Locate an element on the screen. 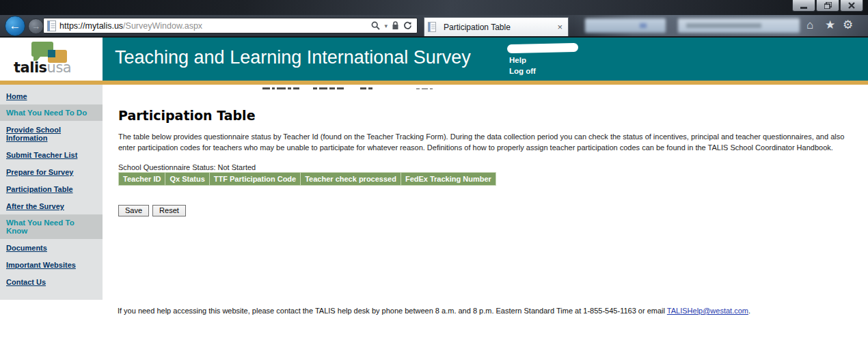  window-controls is located at coordinates (827, 5).